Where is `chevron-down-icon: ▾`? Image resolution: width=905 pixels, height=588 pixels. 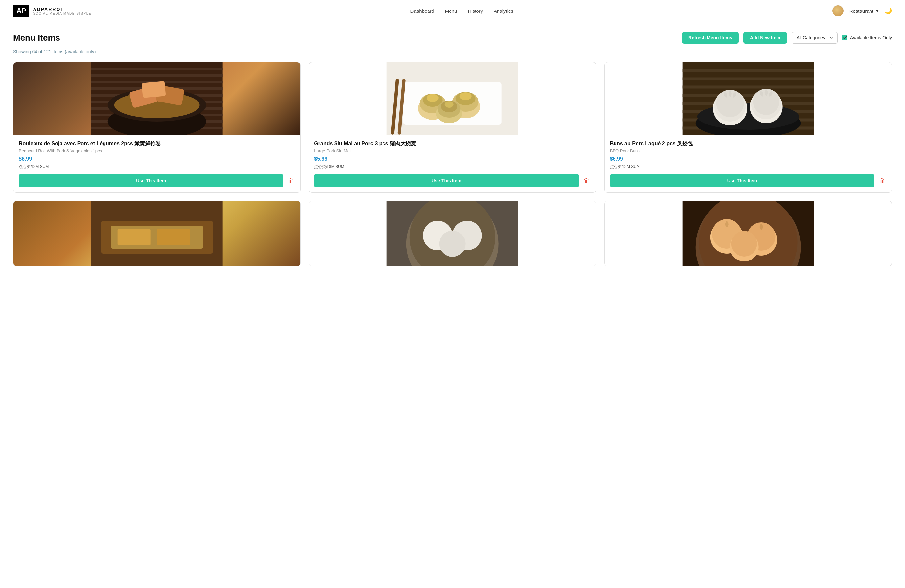
chevron-down-icon: ▾ is located at coordinates (878, 11).